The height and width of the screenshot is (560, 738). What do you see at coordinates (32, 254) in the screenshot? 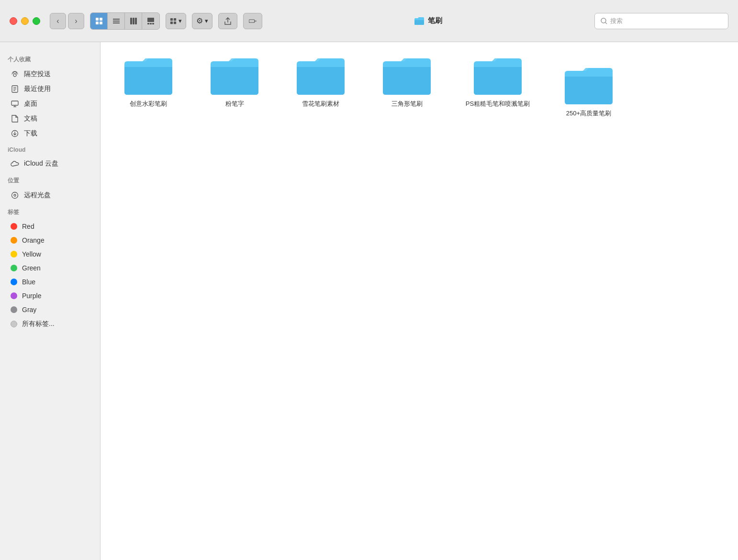
I see `sidebar-item-label: Yellow` at bounding box center [32, 254].